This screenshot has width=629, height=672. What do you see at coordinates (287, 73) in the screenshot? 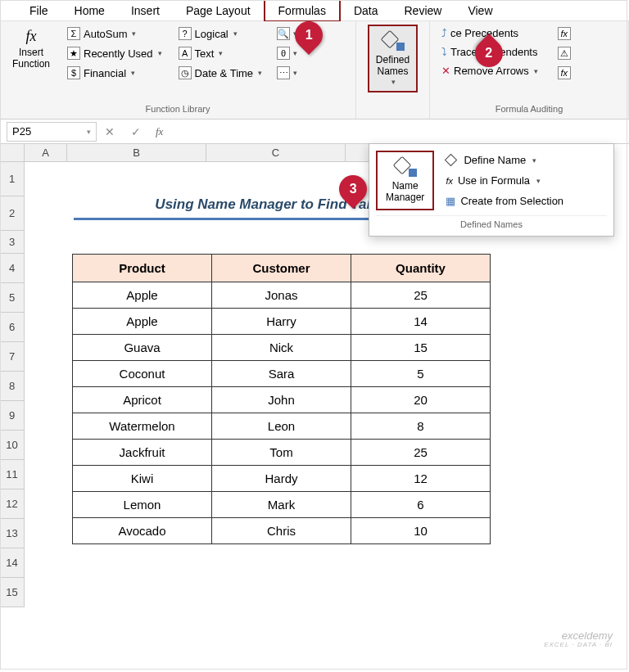
I see `more-functions-button: ⋯▾` at bounding box center [287, 73].